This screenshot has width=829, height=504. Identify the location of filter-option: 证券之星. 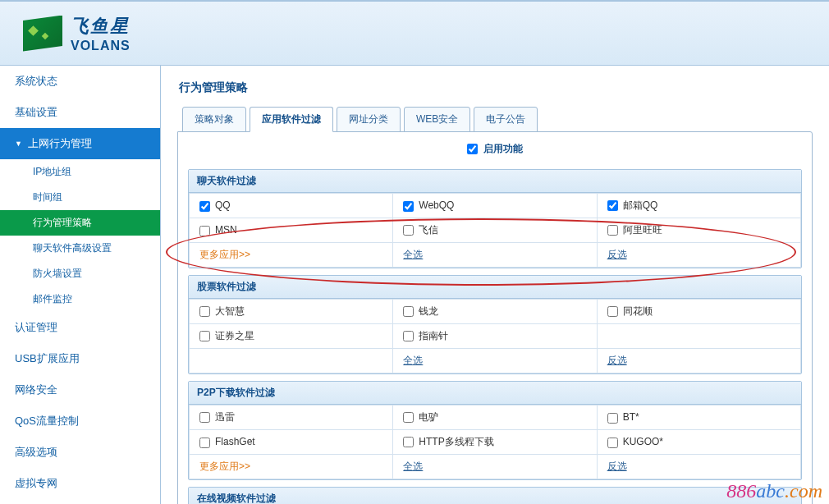
(227, 336).